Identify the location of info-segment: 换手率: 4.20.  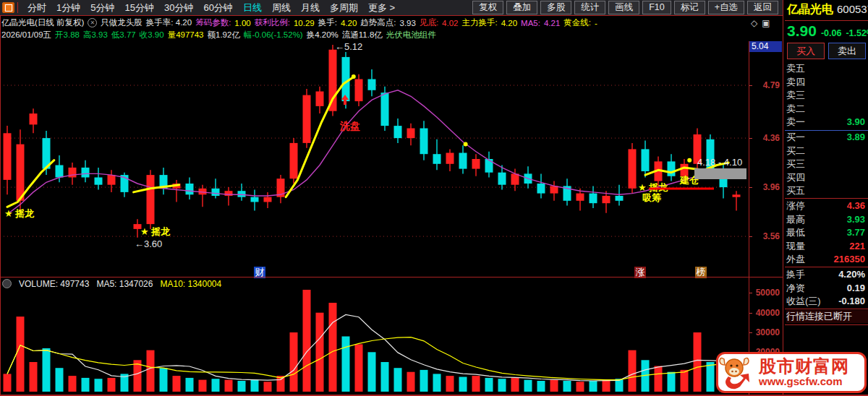
(169, 23).